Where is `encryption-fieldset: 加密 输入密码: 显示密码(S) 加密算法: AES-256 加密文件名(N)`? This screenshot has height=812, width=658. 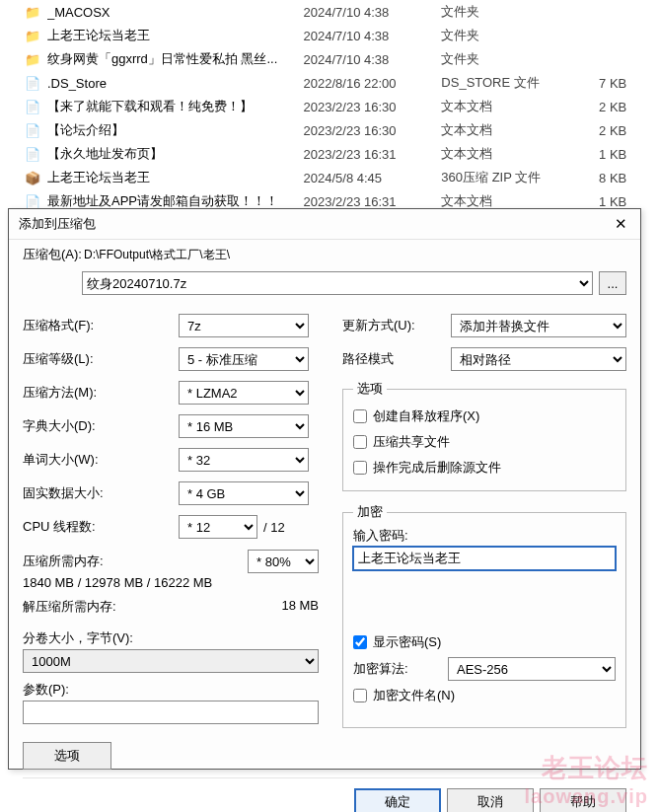 encryption-fieldset: 加密 输入密码: 显示密码(S) 加密算法: AES-256 加密文件名(N) is located at coordinates (484, 616).